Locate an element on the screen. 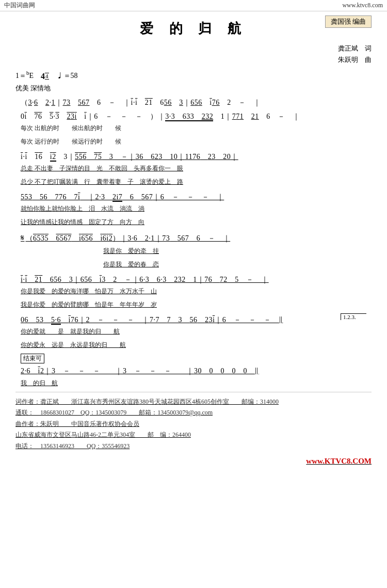  lyric-line-8: 我 的归 航 is located at coordinates (194, 383).